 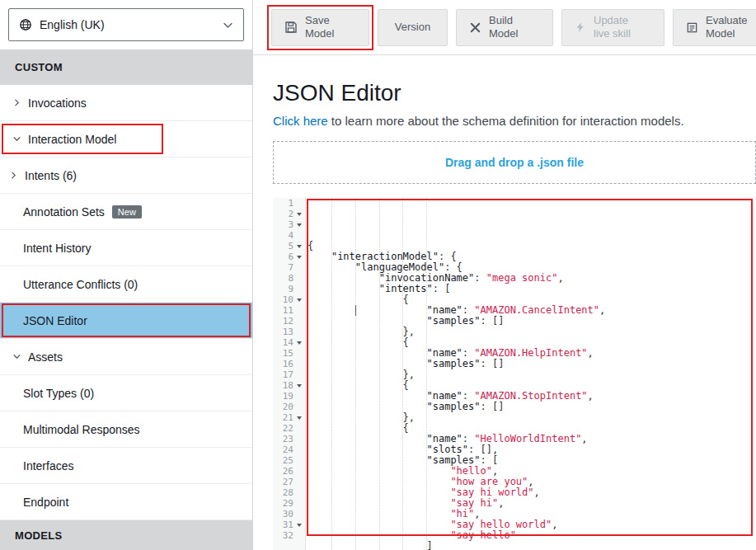 What do you see at coordinates (289, 300) in the screenshot?
I see `gutter-line: 10` at bounding box center [289, 300].